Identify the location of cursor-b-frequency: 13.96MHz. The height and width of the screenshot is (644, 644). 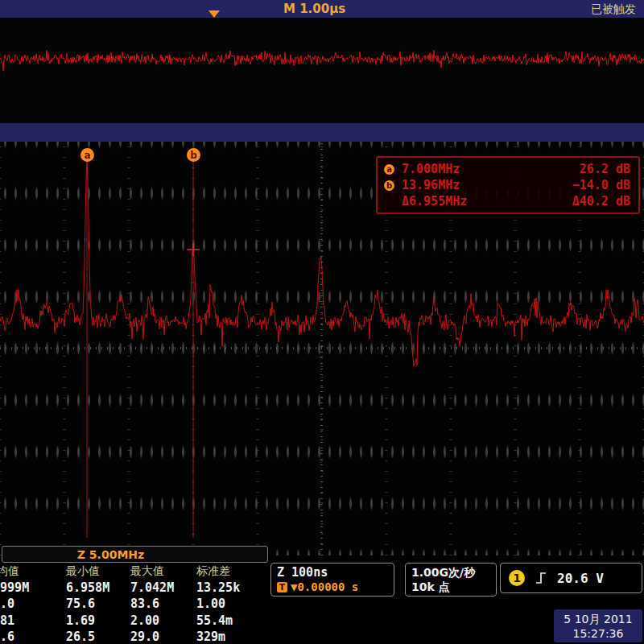
(453, 185).